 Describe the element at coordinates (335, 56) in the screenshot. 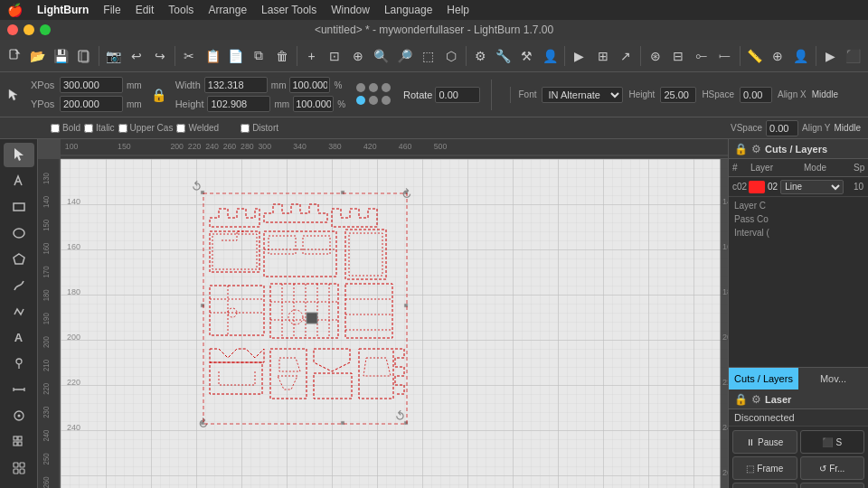

I see `zoom-fit-button: ⊡` at that location.